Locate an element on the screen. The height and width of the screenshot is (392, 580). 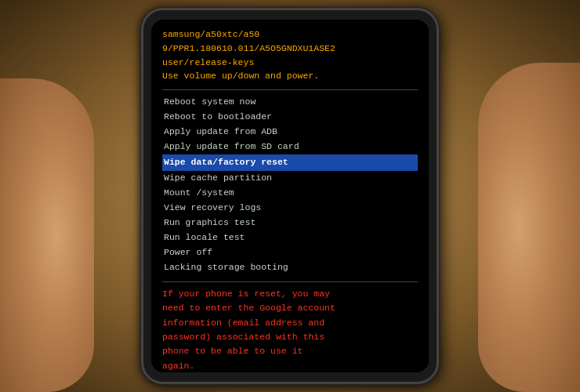
menu-item-5: Wipe cache partition is located at coordinates (290, 179).